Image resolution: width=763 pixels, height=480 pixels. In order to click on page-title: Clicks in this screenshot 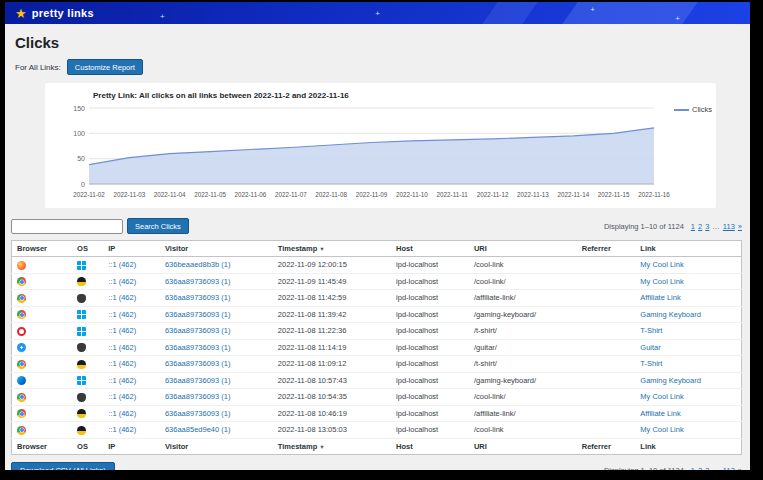, I will do `click(378, 42)`.